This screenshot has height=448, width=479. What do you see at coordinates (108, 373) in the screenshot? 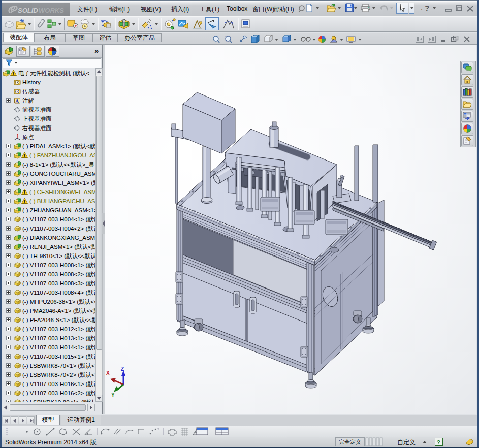
I see `svg-text: X` at bounding box center [108, 373].